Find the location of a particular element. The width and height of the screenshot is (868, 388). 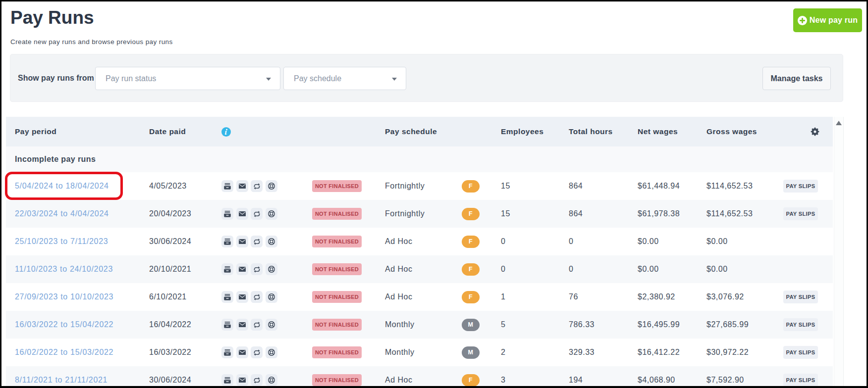

vertical-scrollbar is located at coordinates (839, 251).